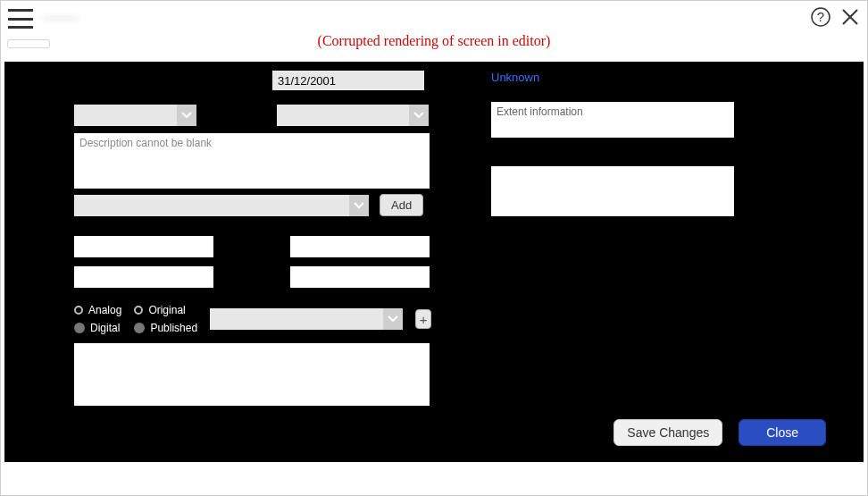 Image resolution: width=868 pixels, height=496 pixels. Describe the element at coordinates (821, 17) in the screenshot. I see `help-icon: ?` at that location.